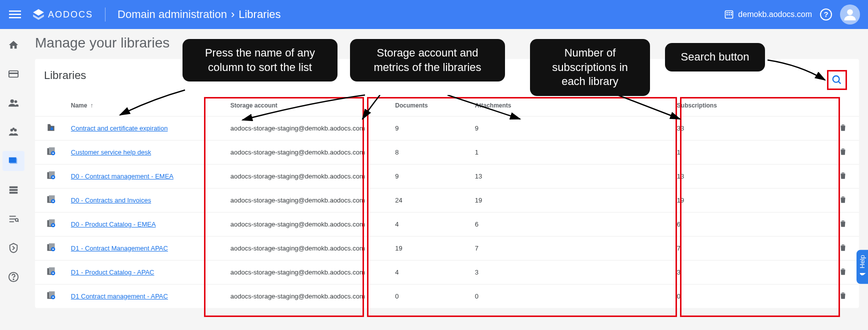  What do you see at coordinates (431, 107) in the screenshot?
I see `column-header-documents: Documents` at bounding box center [431, 107].